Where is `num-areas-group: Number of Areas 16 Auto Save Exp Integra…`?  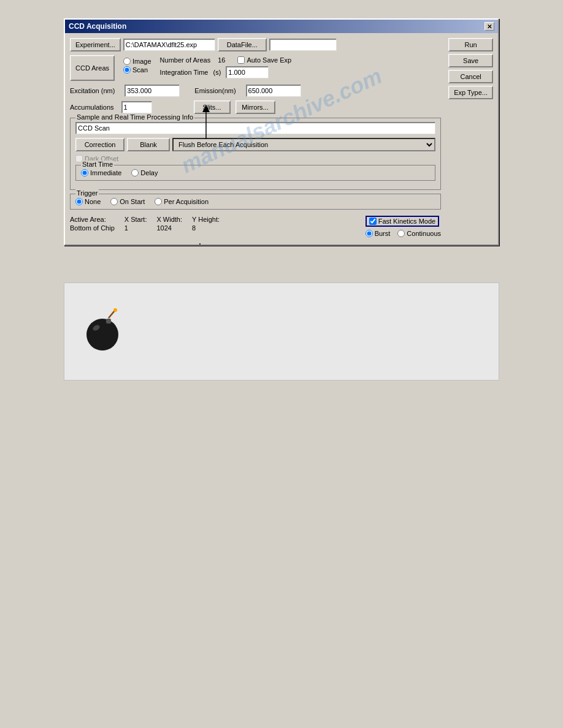
num-areas-group: Number of Areas 16 Auto Save Exp Integra… is located at coordinates (226, 67).